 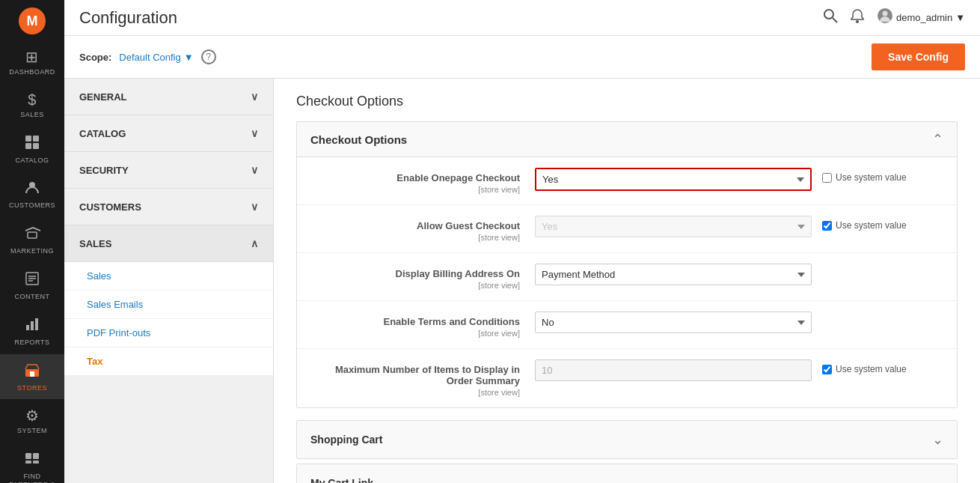 I want to click on my-cart-link-header: My Cart Link ⌄, so click(x=627, y=473).